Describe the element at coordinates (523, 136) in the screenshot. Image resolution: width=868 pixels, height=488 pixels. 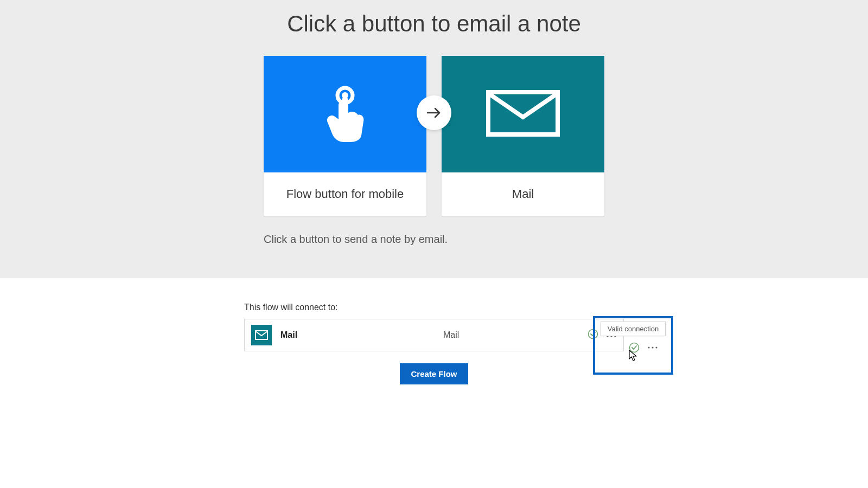
I see `tile-mail: Mail` at that location.